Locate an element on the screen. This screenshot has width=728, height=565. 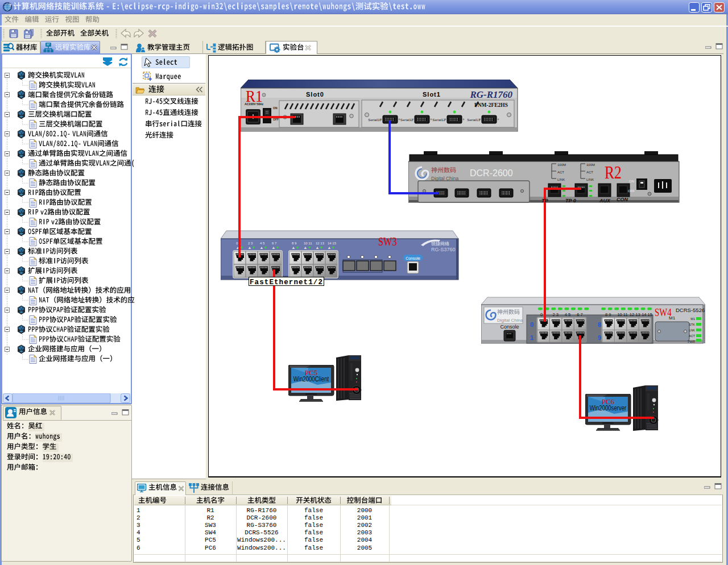
svg-text: 4 5 is located at coordinates (263, 243).